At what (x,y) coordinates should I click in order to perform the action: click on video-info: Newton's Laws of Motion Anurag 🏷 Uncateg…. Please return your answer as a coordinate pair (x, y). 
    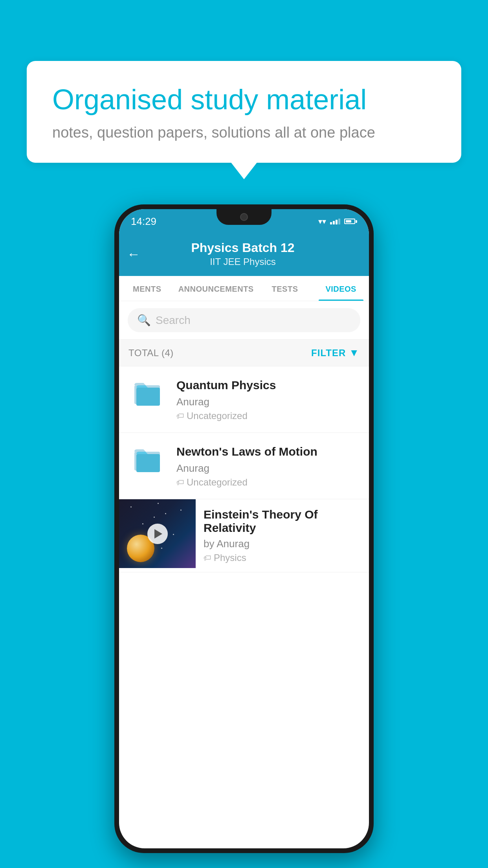
    Looking at the image, I should click on (268, 466).